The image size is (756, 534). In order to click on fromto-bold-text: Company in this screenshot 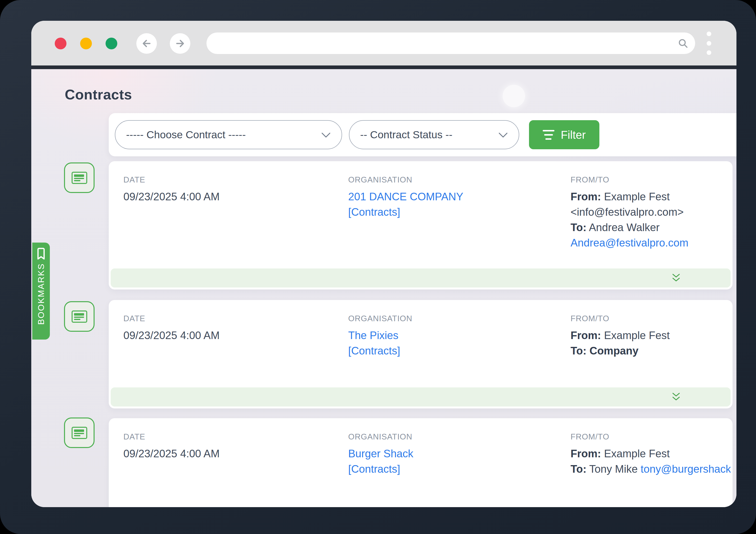, I will do `click(614, 351)`.